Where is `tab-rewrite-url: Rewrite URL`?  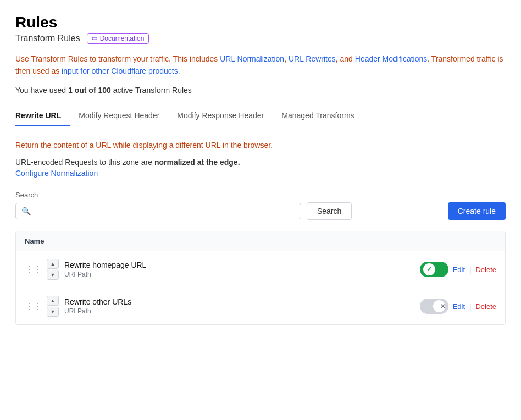 tab-rewrite-url: Rewrite URL is located at coordinates (43, 116).